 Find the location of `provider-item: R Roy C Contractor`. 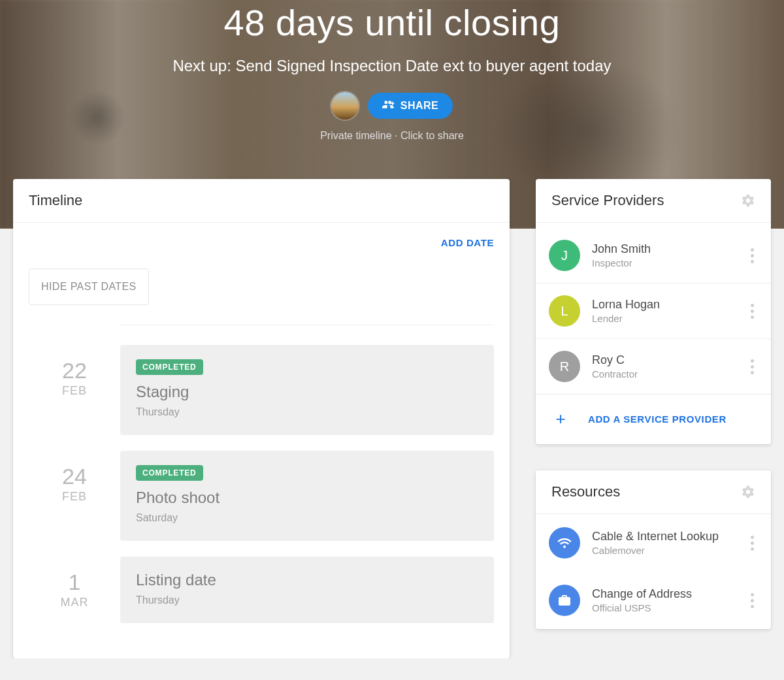

provider-item: R Roy C Contractor is located at coordinates (653, 366).